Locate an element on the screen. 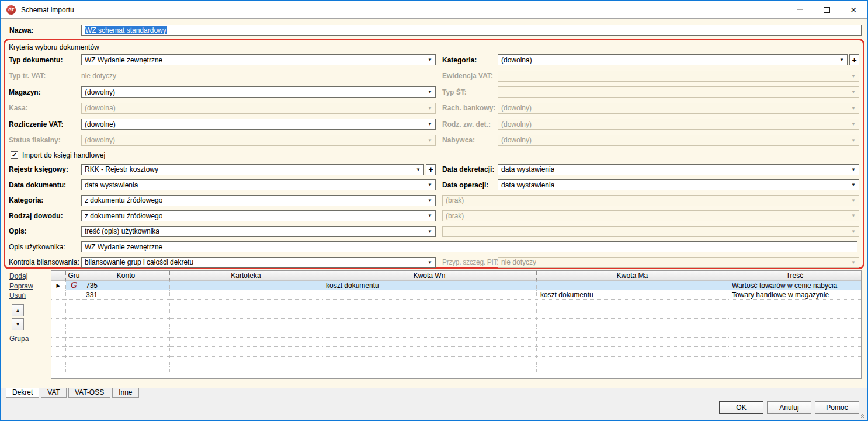 The width and height of the screenshot is (868, 421). minimize-button is located at coordinates (800, 9).